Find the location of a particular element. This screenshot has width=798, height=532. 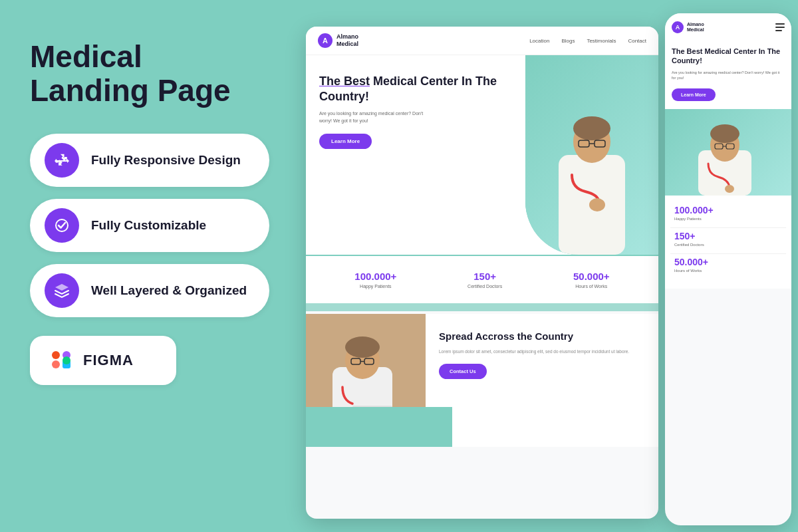

desktop-hero-desc: Are you looking for amazing medical cent… is located at coordinates (372, 117).